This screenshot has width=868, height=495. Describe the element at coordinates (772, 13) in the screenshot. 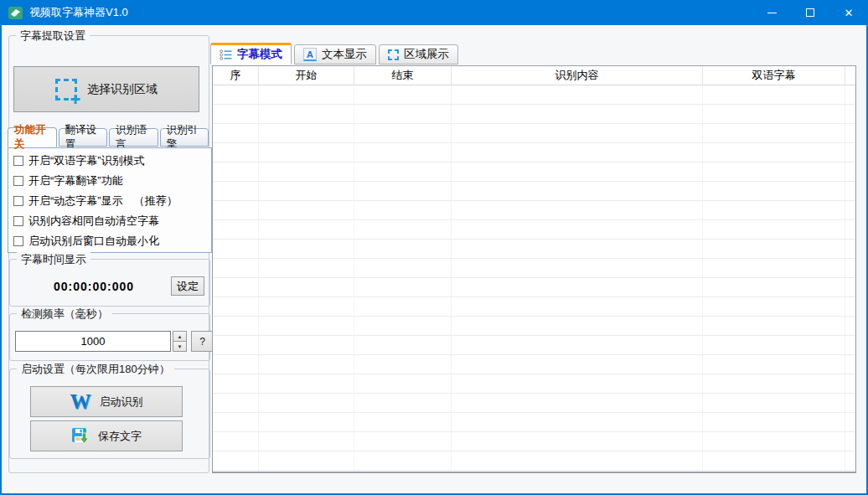

I see `minimize-button` at that location.